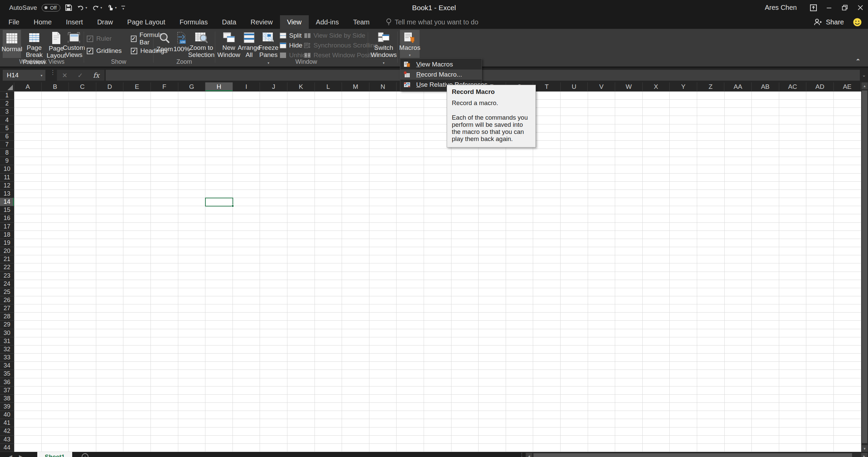 The image size is (868, 457). Describe the element at coordinates (34, 44) in the screenshot. I see `page-break-preview-button: Page Break Preview` at that location.